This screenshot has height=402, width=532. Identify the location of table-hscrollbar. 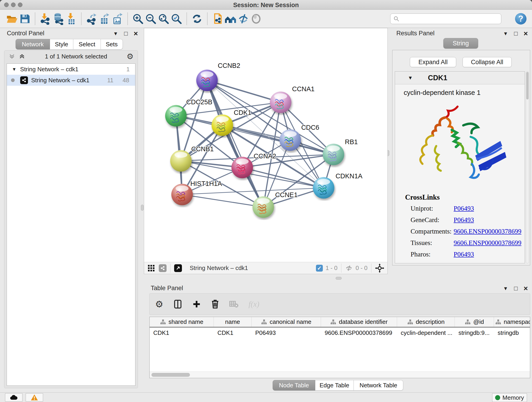
(340, 375).